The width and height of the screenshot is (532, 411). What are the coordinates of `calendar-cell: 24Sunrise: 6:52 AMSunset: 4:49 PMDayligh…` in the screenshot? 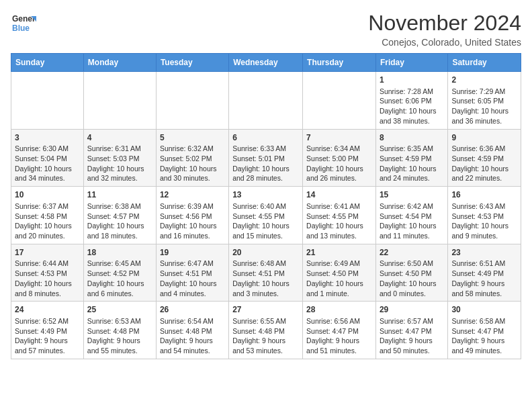 It's located at (48, 330).